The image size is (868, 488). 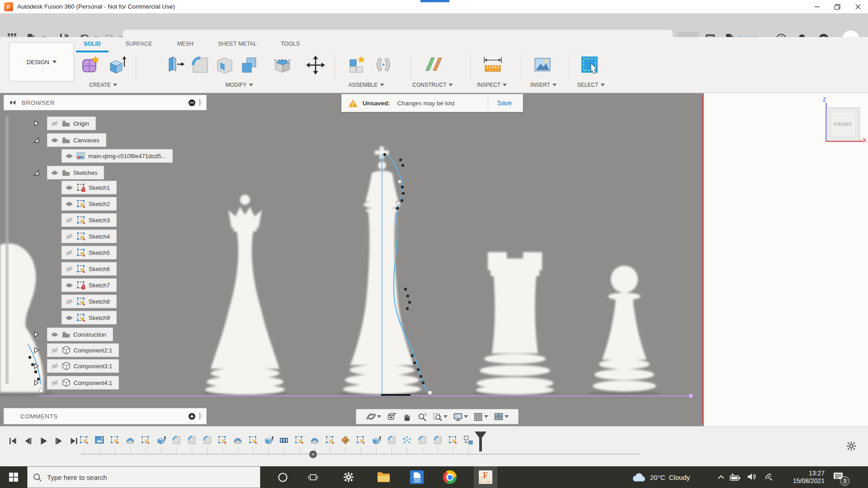 I want to click on taskbar-search, so click(x=144, y=477).